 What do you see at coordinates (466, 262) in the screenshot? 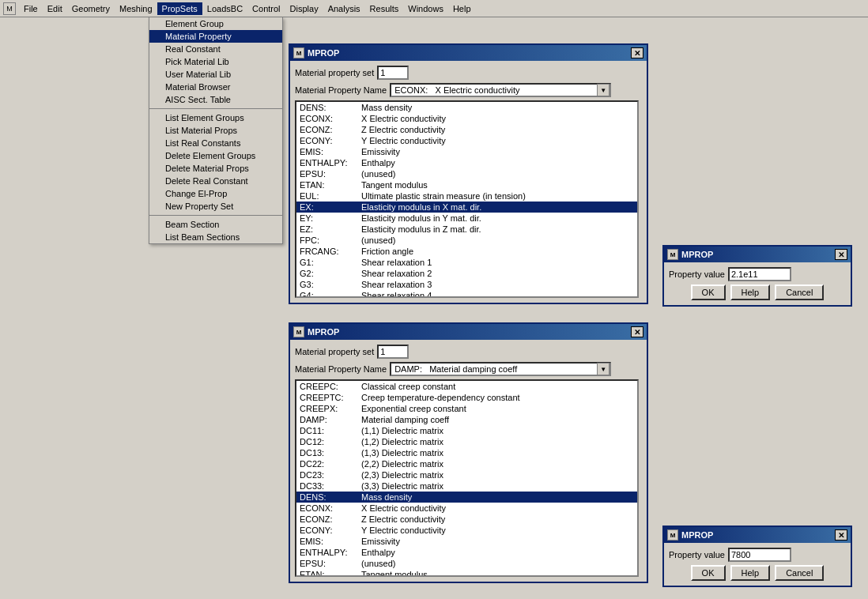
I see `list-item: G1:Shear relaxation 1` at bounding box center [466, 262].